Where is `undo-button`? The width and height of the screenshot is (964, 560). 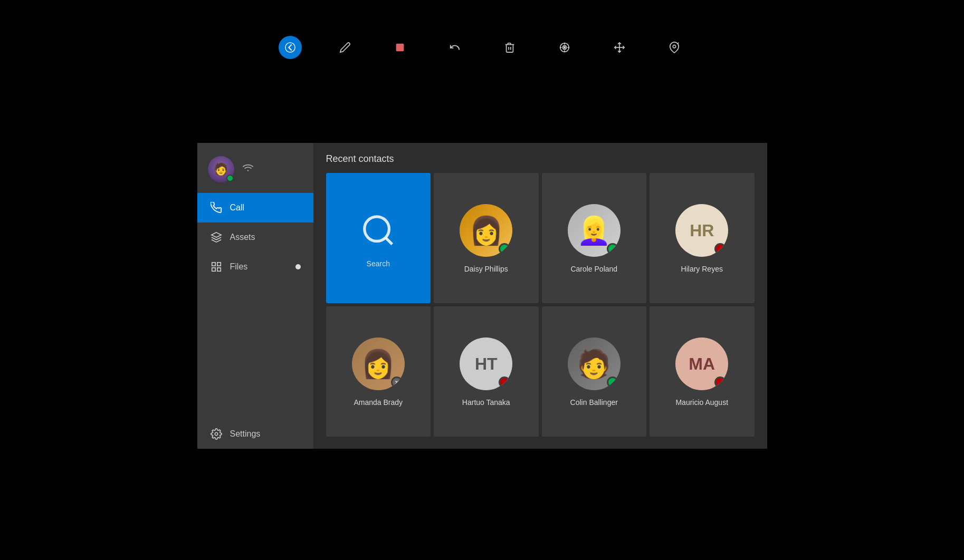 undo-button is located at coordinates (455, 47).